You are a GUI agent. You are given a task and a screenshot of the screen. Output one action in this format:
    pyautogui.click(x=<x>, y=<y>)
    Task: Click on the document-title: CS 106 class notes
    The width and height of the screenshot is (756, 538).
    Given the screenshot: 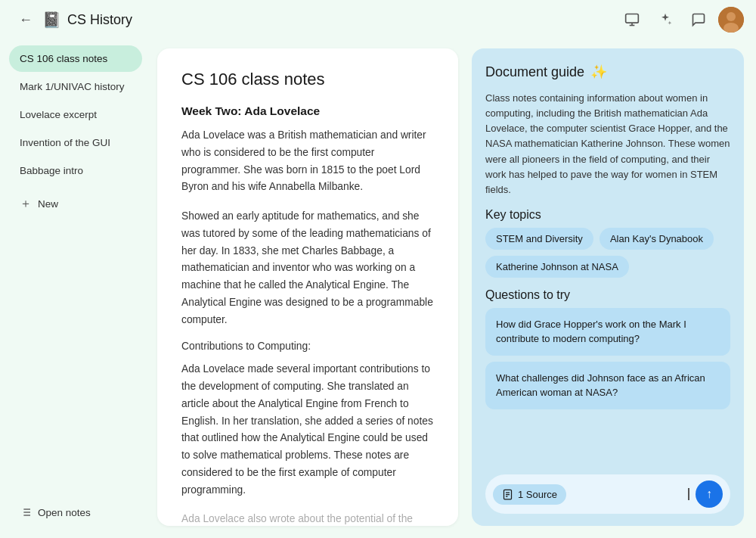 What is the action you would take?
    pyautogui.click(x=308, y=79)
    